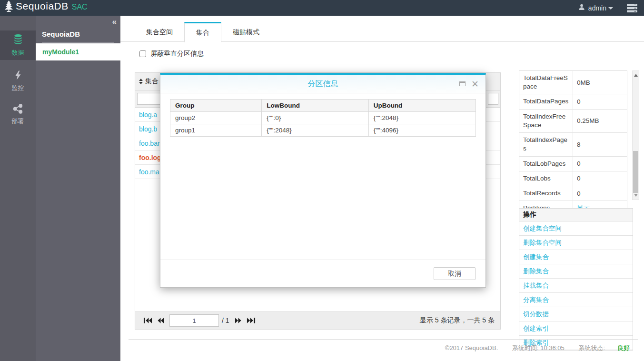 This screenshot has height=361, width=644. I want to click on sequoia-tree-icon, so click(9, 8).